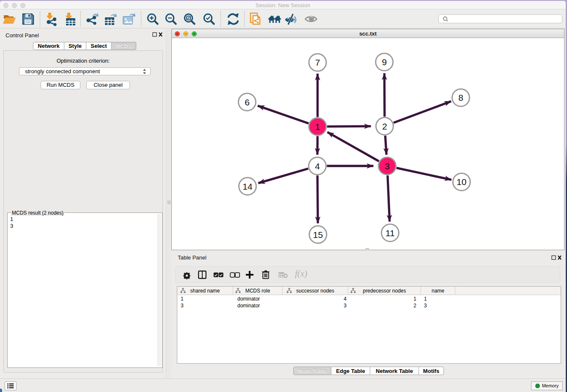 This screenshot has width=567, height=392. Describe the element at coordinates (318, 235) in the screenshot. I see `svg-text: 15` at that location.